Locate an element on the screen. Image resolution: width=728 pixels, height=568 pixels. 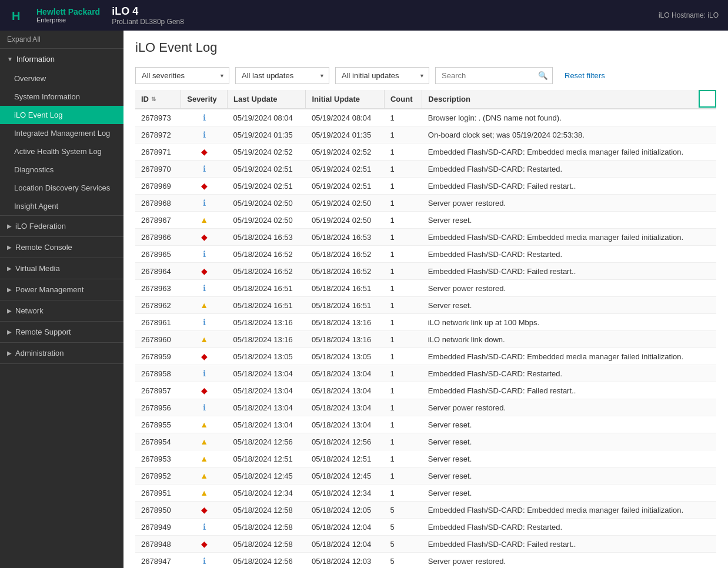
cell-id: 2678964 is located at coordinates (158, 272).